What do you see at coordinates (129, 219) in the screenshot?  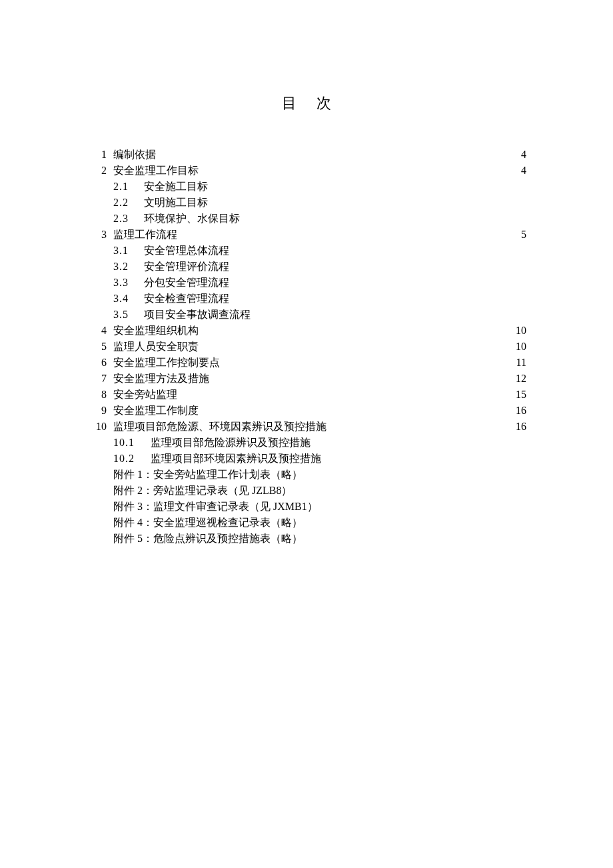 I see `toc-sub-entry-number: 2.3` at bounding box center [129, 219].